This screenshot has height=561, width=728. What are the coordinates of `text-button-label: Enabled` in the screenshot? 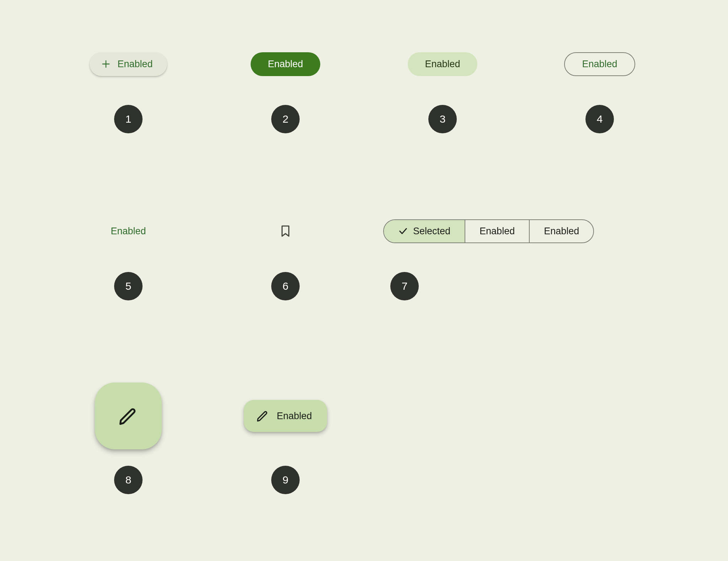 It's located at (128, 231).